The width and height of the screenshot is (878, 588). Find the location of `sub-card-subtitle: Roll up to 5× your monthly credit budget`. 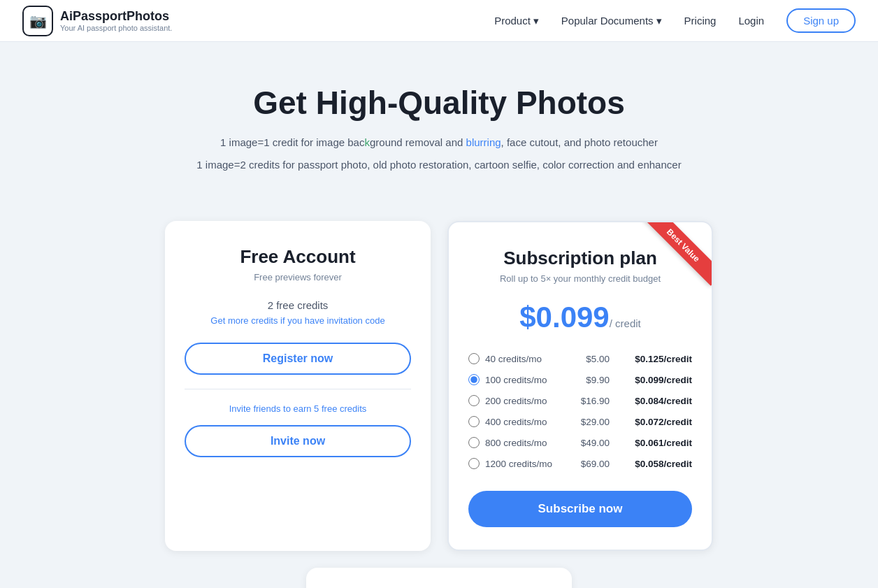

sub-card-subtitle: Roll up to 5× your monthly credit budget is located at coordinates (580, 278).